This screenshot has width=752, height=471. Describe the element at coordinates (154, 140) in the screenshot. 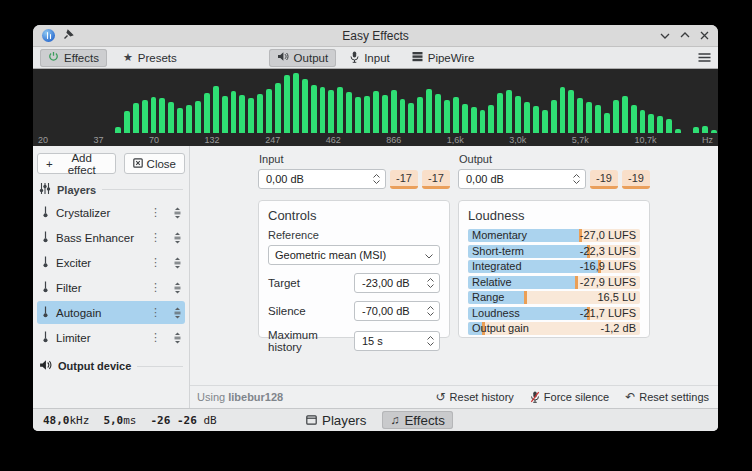

I see `freq-label: 70` at that location.